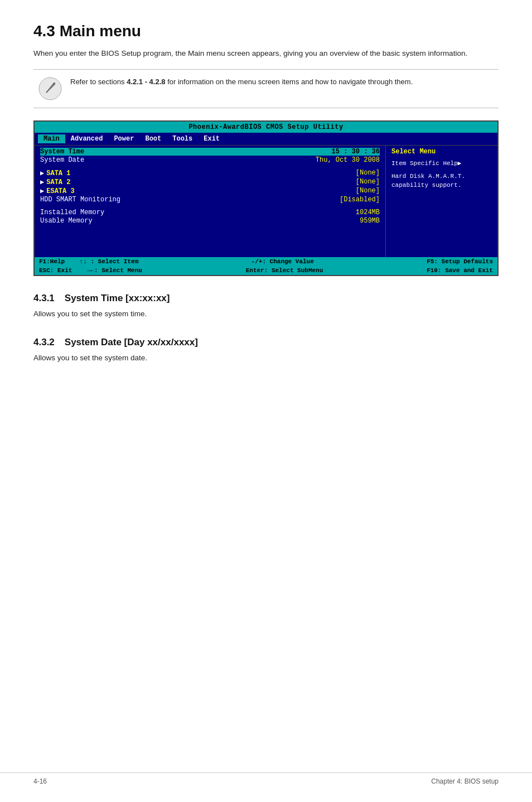  What do you see at coordinates (210, 152) in the screenshot?
I see `bios-system-time-row: System Time 15 : 30 : 36` at bounding box center [210, 152].